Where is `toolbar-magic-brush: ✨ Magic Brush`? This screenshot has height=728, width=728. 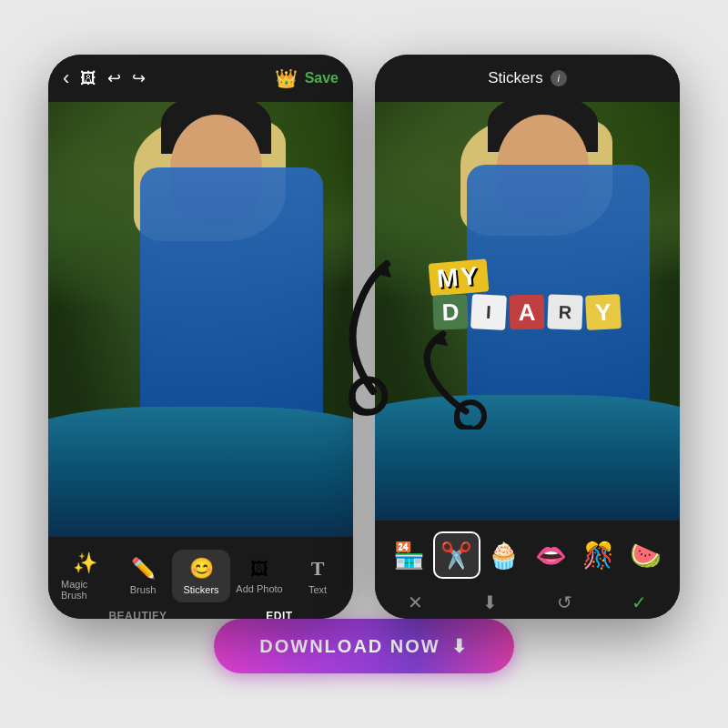 toolbar-magic-brush: ✨ Magic Brush is located at coordinates (85, 576).